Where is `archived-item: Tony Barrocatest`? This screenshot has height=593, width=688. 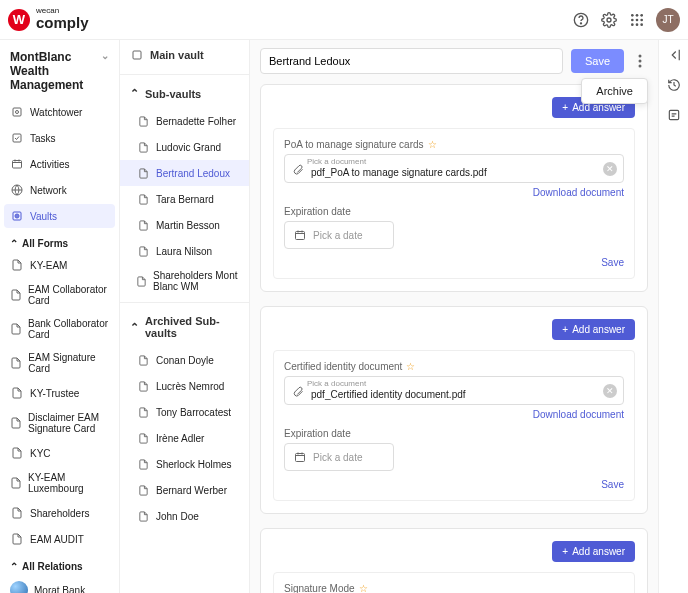
archived-item: Tony Barrocatest is located at coordinates (184, 412).